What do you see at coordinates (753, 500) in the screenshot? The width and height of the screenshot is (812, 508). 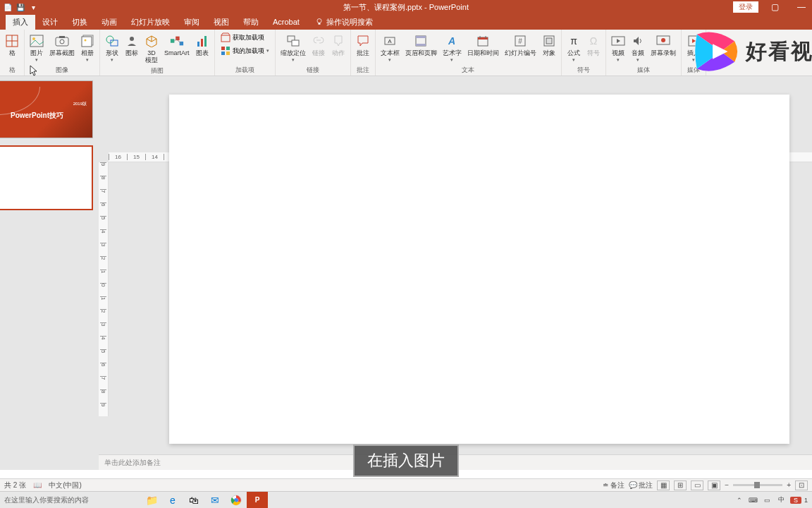 I see `tray-ime-icon: ⌨` at bounding box center [753, 500].